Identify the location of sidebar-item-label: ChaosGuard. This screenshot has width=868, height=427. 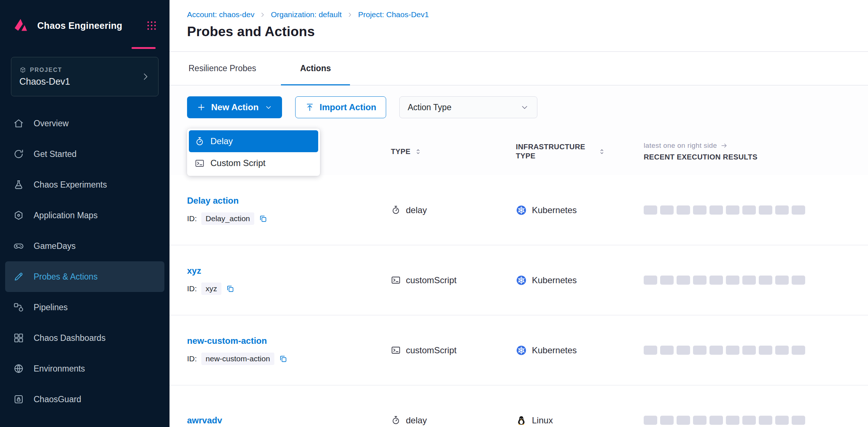
(57, 399).